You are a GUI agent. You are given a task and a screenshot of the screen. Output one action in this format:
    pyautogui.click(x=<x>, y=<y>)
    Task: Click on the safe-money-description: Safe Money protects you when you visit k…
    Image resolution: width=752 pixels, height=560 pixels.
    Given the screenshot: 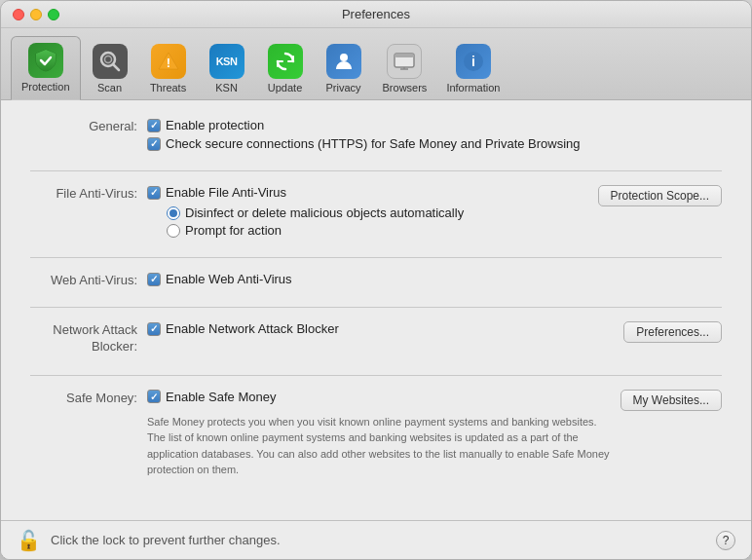 What is the action you would take?
    pyautogui.click(x=379, y=446)
    